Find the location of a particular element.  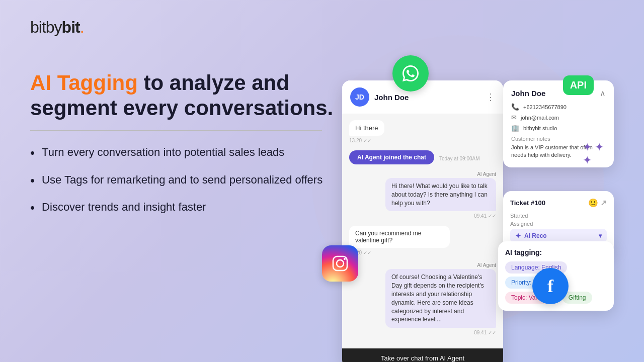

msg-user-valentine-text: Can you recommend me valentine gift? is located at coordinates (399, 237).